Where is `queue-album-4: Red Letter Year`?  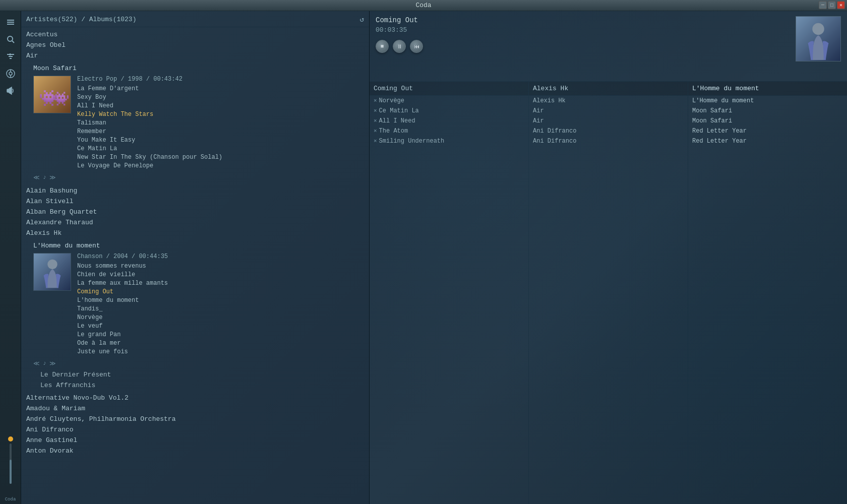
queue-album-4: Red Letter Year is located at coordinates (767, 131).